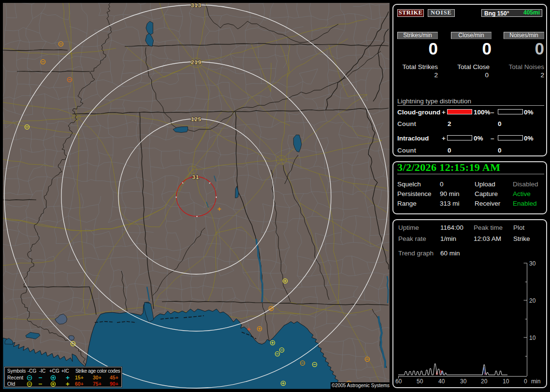  Describe the element at coordinates (65, 371) in the screenshot. I see `svg-text: +IC` at that location.